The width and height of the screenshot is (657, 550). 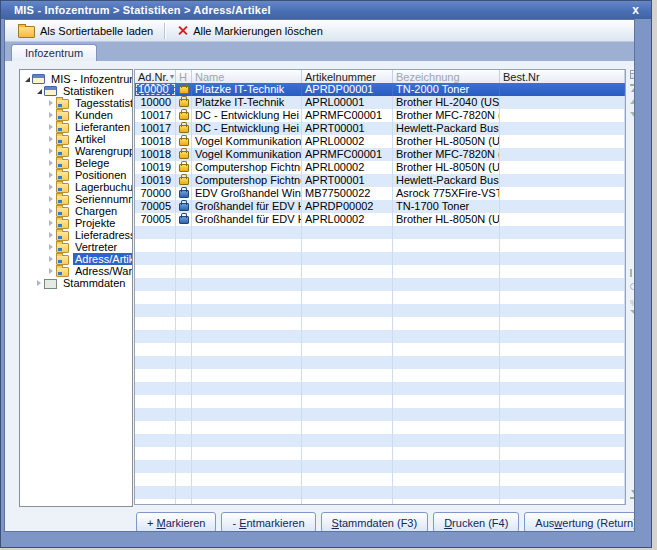 What do you see at coordinates (380, 154) in the screenshot?
I see `table-row: 10018Vogel KommunikationAPRMFC00001Broth…` at bounding box center [380, 154].